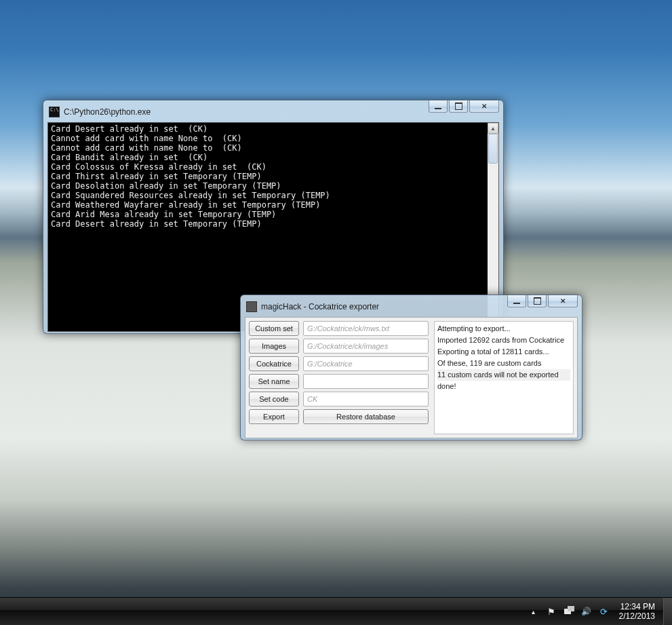  Describe the element at coordinates (411, 377) in the screenshot. I see `exporter-content: Custom set G:/Cockatrice/ck/mws.txt Imag…` at that location.